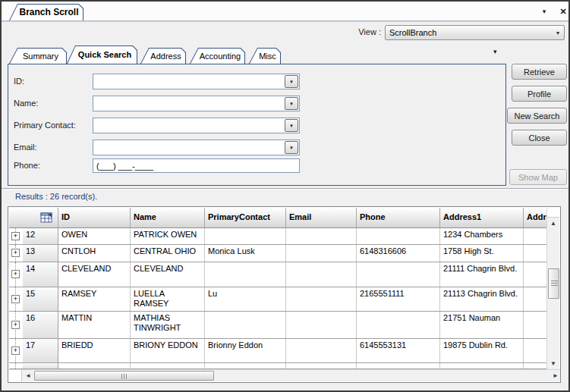  What do you see at coordinates (168, 350) in the screenshot?
I see `cell-name: BRIONY EDDON` at bounding box center [168, 350].